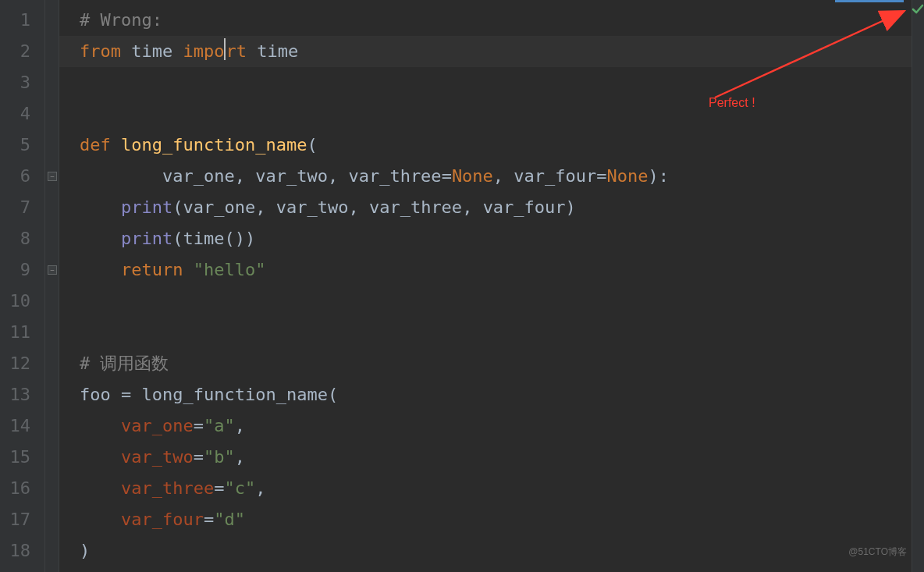 The width and height of the screenshot is (924, 572). I want to click on active-tab-indicator, so click(869, 2).